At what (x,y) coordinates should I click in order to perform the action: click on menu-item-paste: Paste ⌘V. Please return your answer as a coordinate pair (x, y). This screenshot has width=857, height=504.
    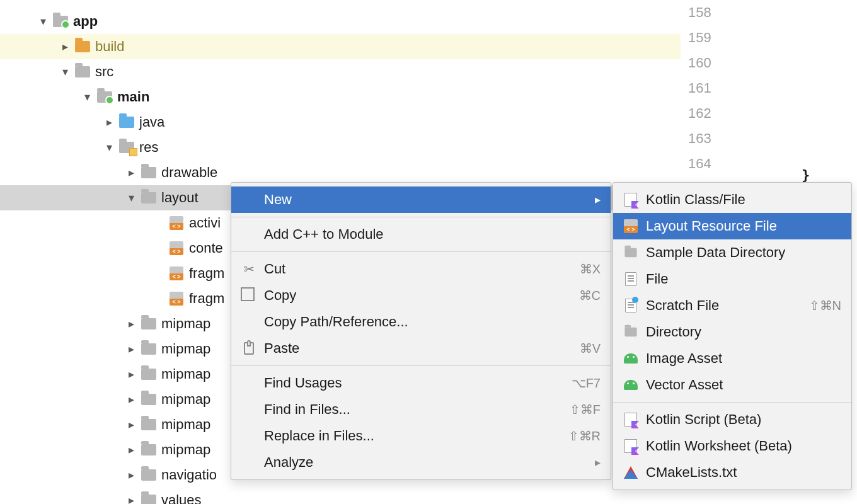
    Looking at the image, I should click on (421, 348).